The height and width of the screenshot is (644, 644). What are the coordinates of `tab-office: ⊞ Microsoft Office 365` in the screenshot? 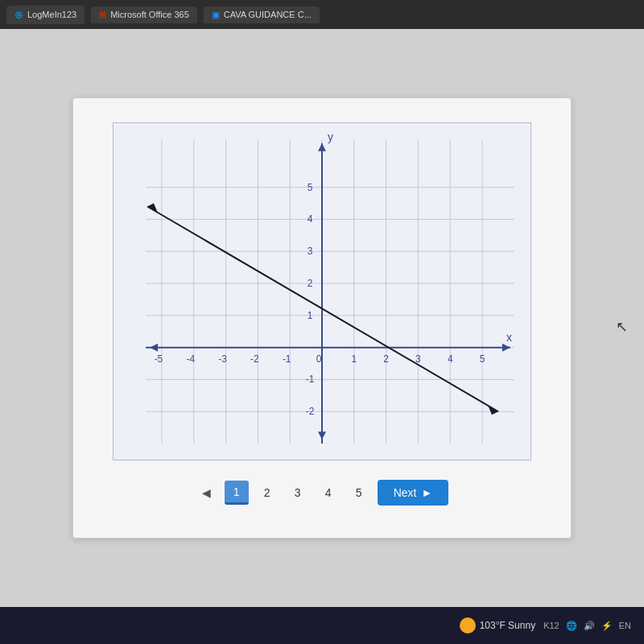 It's located at (144, 14).